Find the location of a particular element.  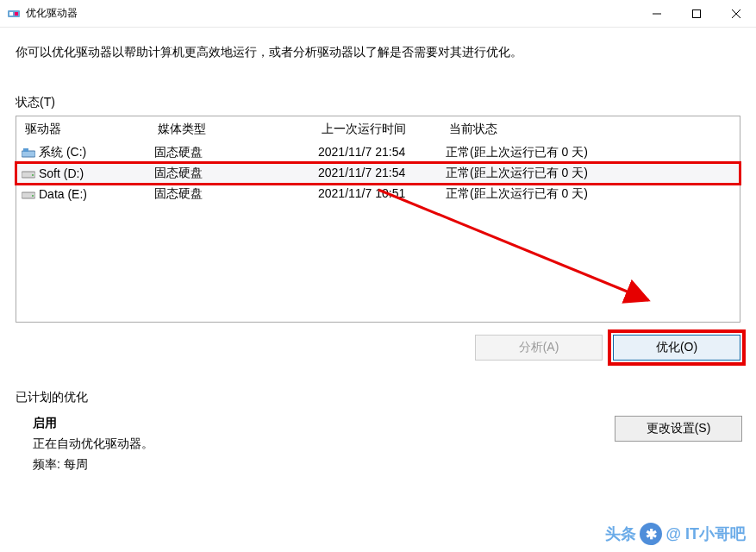

drive-name: 系统 (C:) is located at coordinates (62, 153).